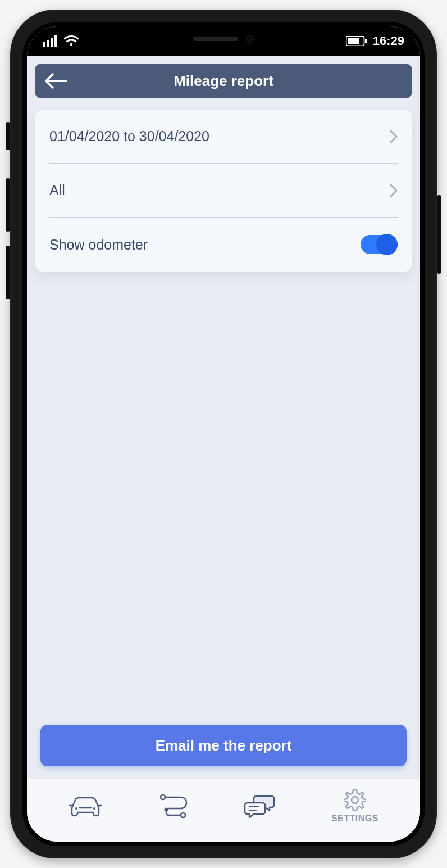 The width and height of the screenshot is (447, 868). I want to click on tab-bar: SETTINGS, so click(224, 810).